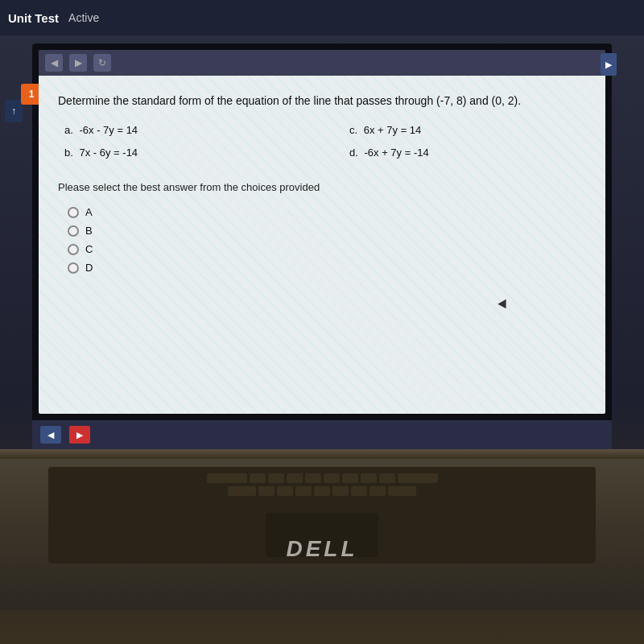 This screenshot has height=644, width=644. Describe the element at coordinates (102, 63) in the screenshot. I see `refresh-button: ↻` at that location.